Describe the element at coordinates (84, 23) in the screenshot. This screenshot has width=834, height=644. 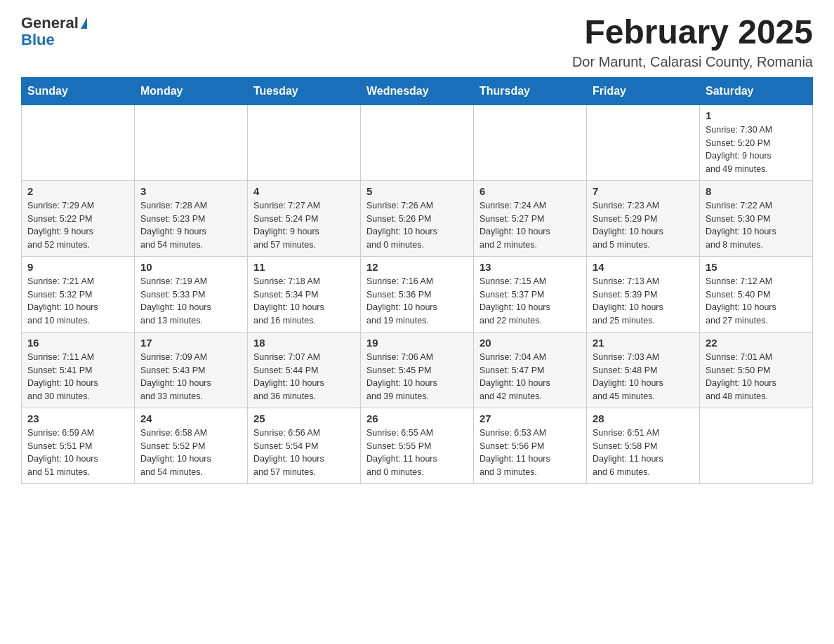
I see `logo-triangle-icon` at that location.